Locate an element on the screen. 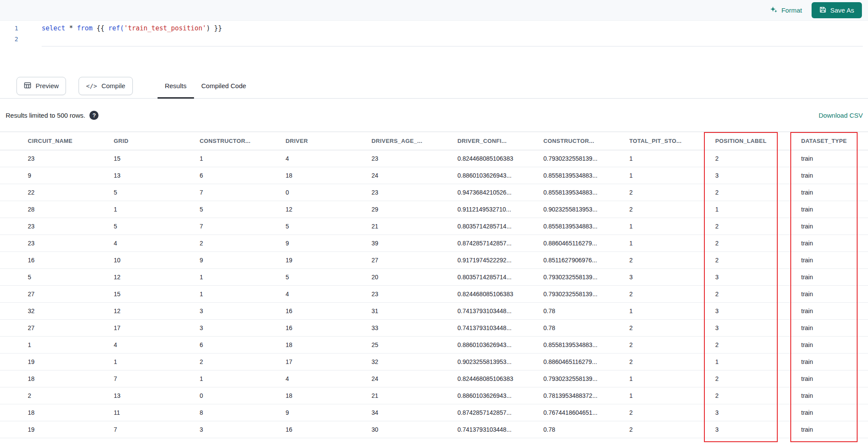 The image size is (868, 443). sparkles-icon is located at coordinates (774, 10).